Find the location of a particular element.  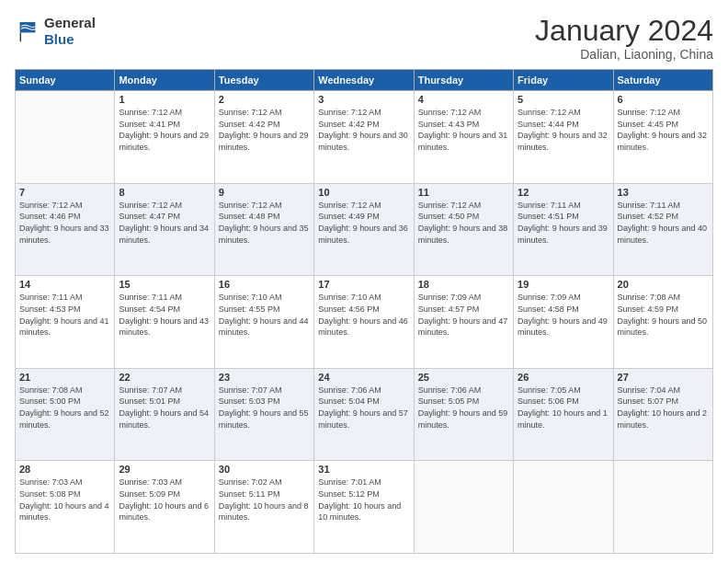

day-info: Sunrise: 7:02 AMSunset: 5:11 PMDaylight:… is located at coordinates (265, 500).